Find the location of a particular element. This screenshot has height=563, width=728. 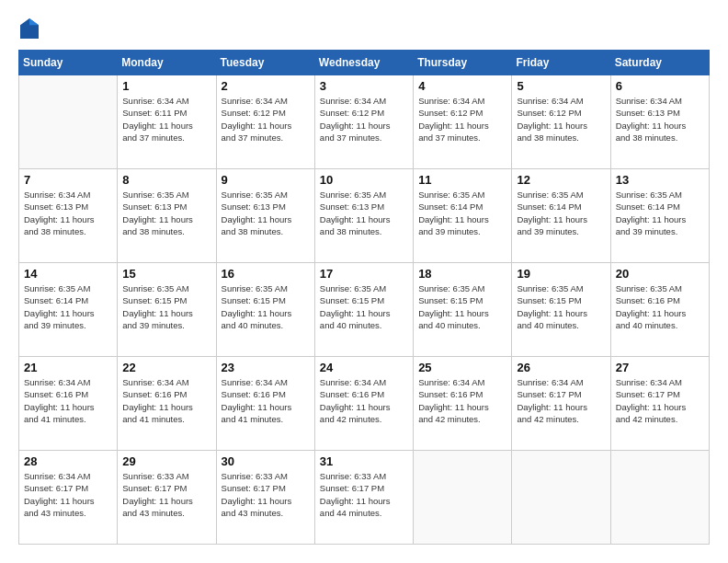

calendar-header: SundayMondayTuesdayWednesdayThursdayFrid… is located at coordinates (364, 63).